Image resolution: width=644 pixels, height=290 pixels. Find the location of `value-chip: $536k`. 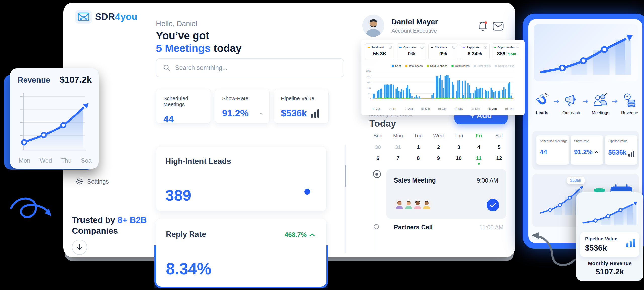

value-chip: $536k is located at coordinates (576, 180).